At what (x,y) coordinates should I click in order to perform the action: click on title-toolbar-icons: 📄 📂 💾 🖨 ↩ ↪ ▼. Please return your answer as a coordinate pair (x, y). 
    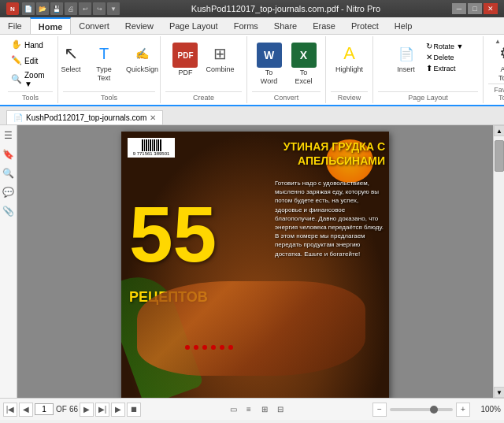
    Looking at the image, I should click on (71, 9).